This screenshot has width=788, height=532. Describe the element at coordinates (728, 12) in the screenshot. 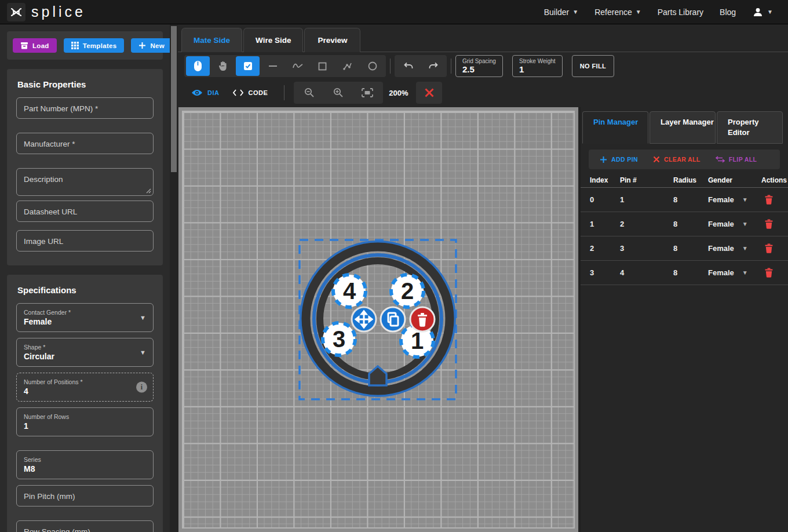

I see `nav-blog: Blog` at that location.